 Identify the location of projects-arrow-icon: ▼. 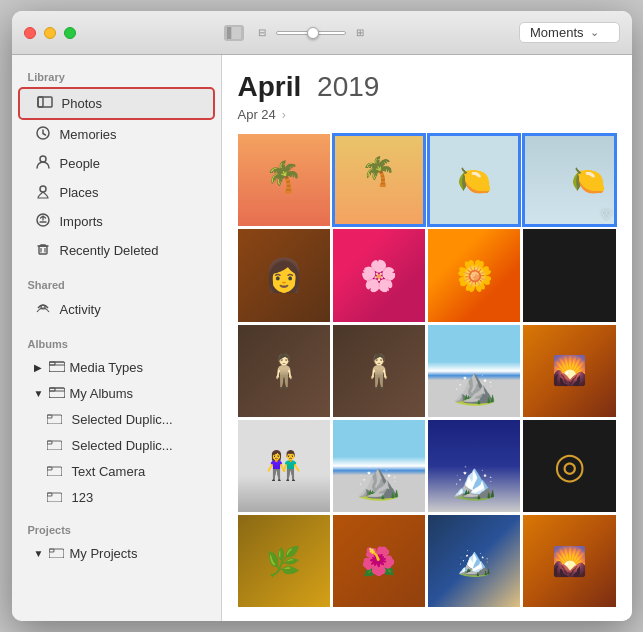
(39, 554).